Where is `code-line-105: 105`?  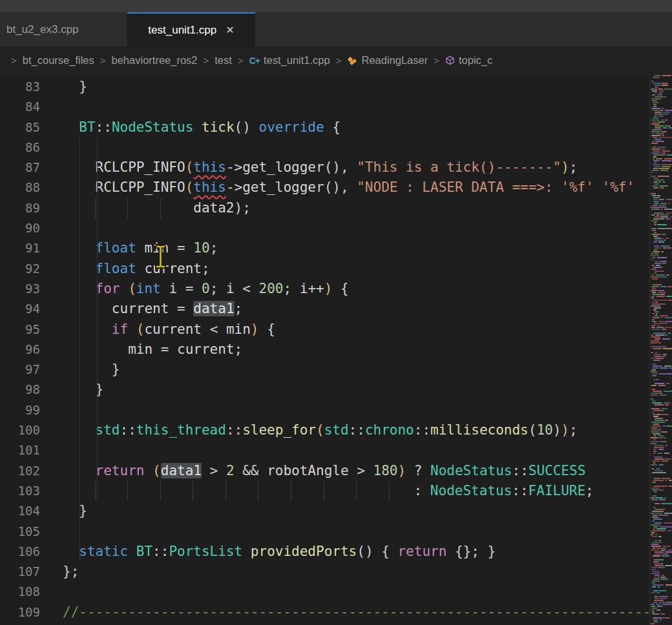 code-line-105: 105 is located at coordinates (324, 532).